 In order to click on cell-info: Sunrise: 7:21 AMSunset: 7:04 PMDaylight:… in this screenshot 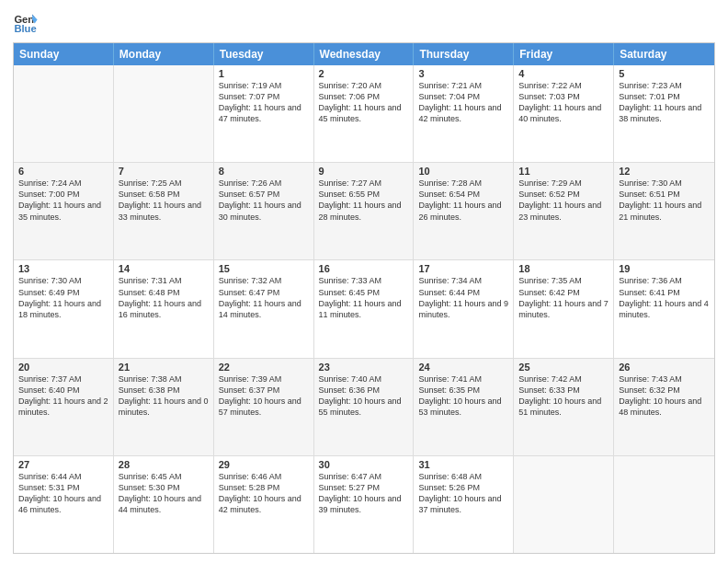, I will do `click(463, 103)`.